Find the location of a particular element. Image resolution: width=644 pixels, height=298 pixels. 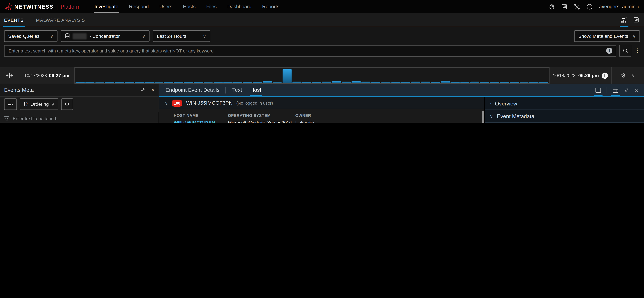

main-menu-item: Investigate is located at coordinates (106, 6).